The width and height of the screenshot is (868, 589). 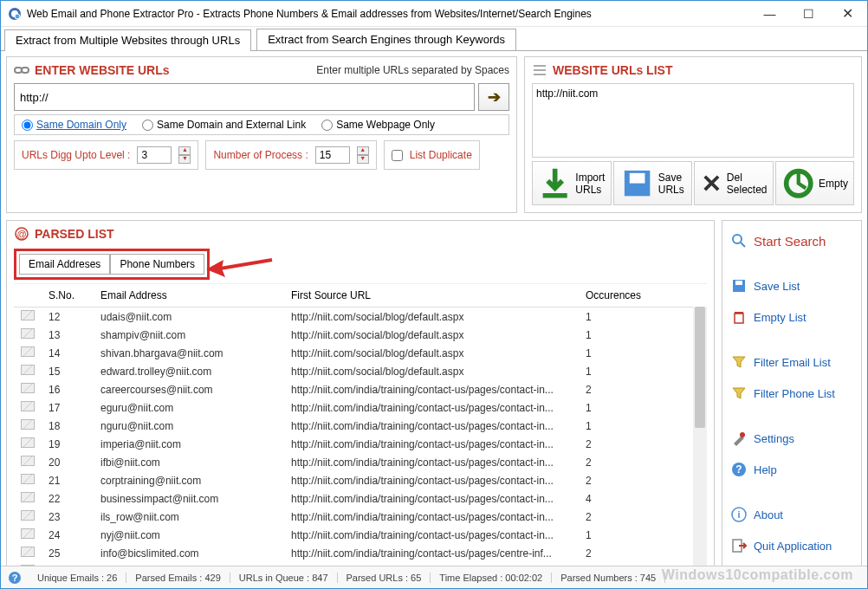 What do you see at coordinates (360, 334) in the screenshot?
I see `table-row: 13shampiv@niit.comhttp://niit.com/social…` at bounding box center [360, 334].